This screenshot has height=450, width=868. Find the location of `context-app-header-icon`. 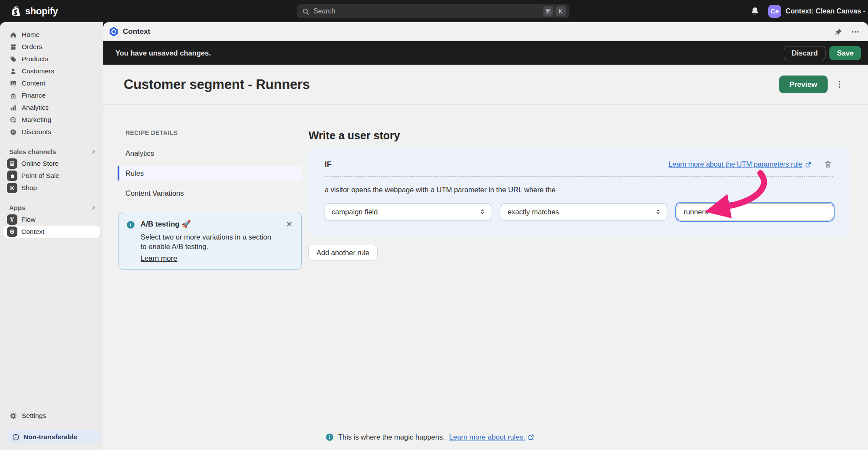

context-app-header-icon is located at coordinates (114, 32).